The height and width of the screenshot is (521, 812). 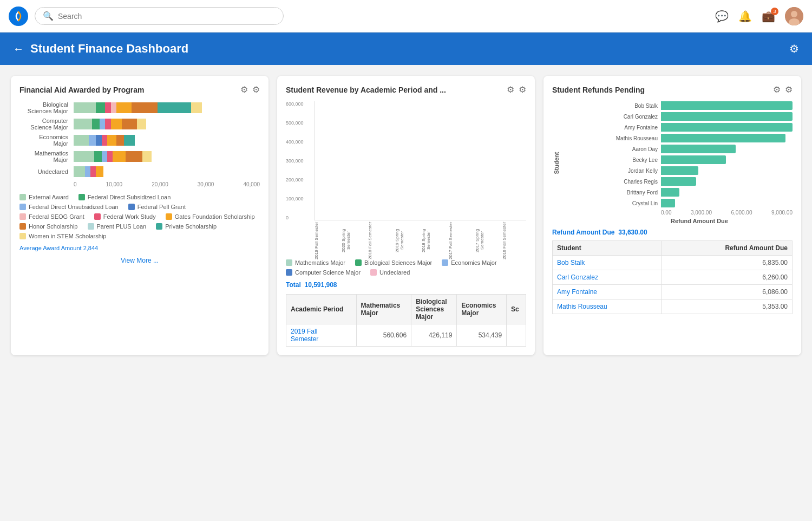 I want to click on period-cell: 2019 FallSemester, so click(x=322, y=336).